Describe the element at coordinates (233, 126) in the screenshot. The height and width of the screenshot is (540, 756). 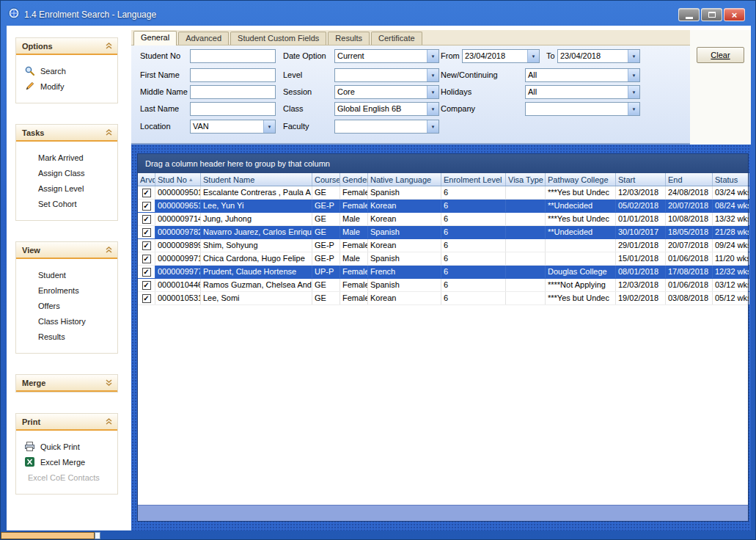
I see `location-select: VAN▼` at that location.